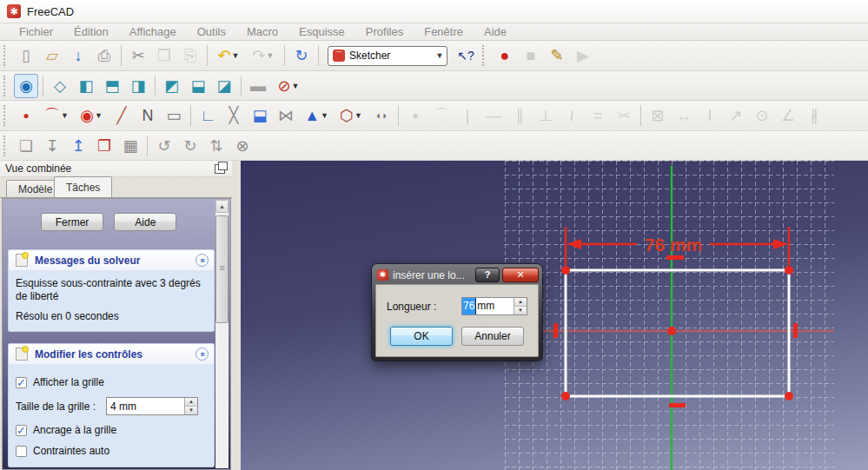 The image size is (868, 470). I want to click on workbench-selector: ⌒ Sketcher ▼, so click(388, 56).